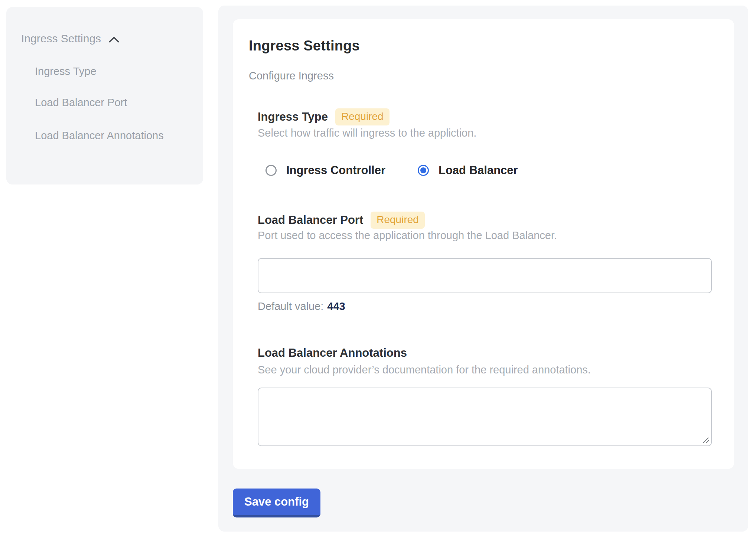 The height and width of the screenshot is (539, 756). What do you see at coordinates (336, 307) in the screenshot?
I see `default-value-number: 443` at bounding box center [336, 307].